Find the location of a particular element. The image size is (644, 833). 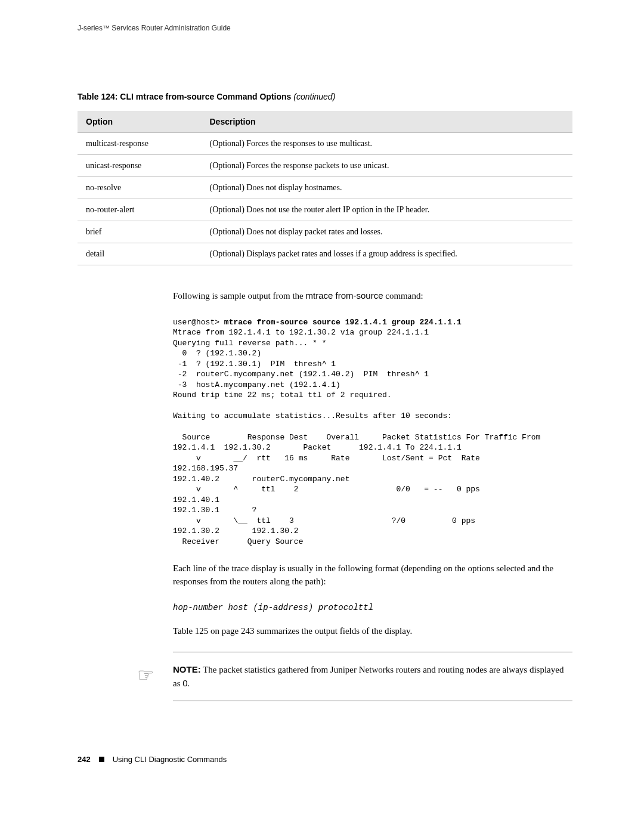

table-row: multicast-response (Optional) Forces the… is located at coordinates (325, 144).